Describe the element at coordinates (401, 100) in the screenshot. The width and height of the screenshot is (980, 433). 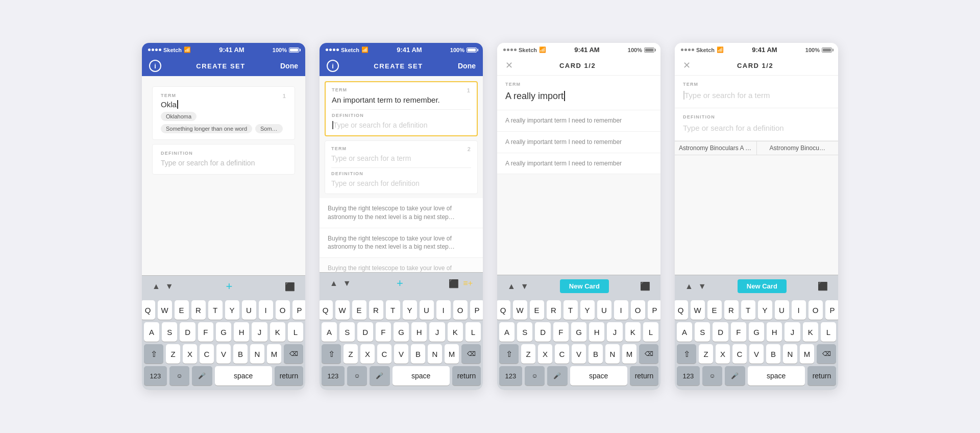
I see `term-1-value: An important term to remember.` at that location.